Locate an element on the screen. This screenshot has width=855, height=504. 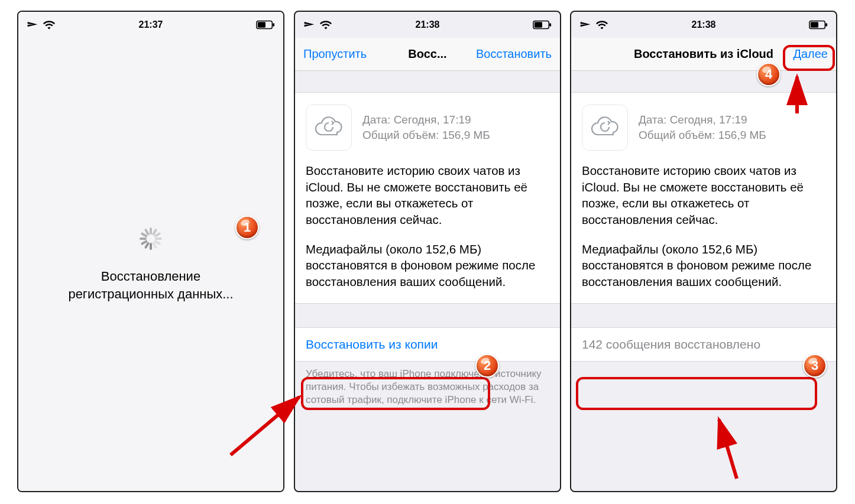
nav-title: Восстановить из iCloud is located at coordinates (704, 54).